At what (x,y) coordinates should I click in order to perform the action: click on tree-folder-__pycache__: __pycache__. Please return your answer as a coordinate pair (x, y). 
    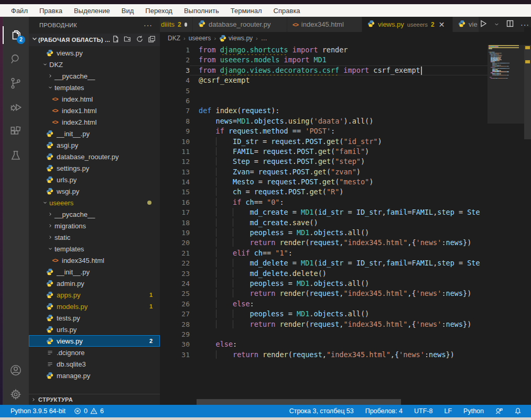
    Looking at the image, I should click on (94, 214).